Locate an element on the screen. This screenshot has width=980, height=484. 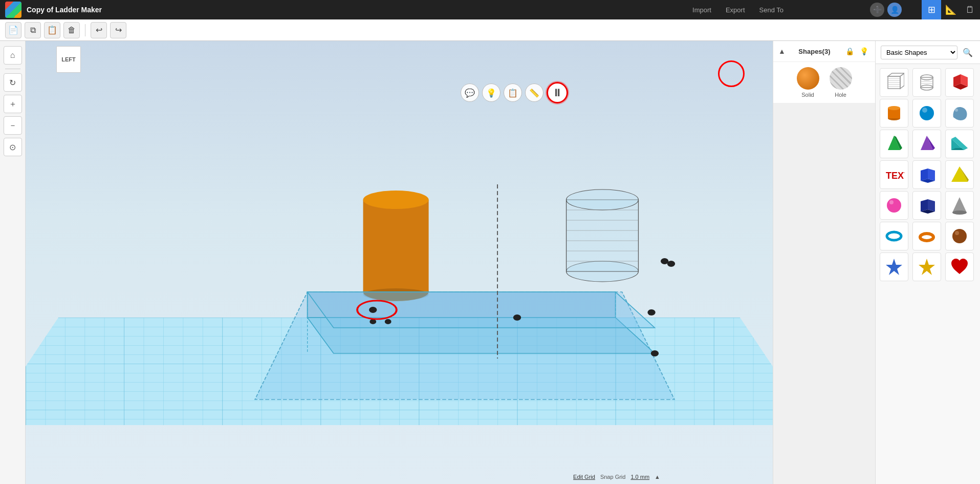
note-icon-btn: 📋 is located at coordinates (513, 93).